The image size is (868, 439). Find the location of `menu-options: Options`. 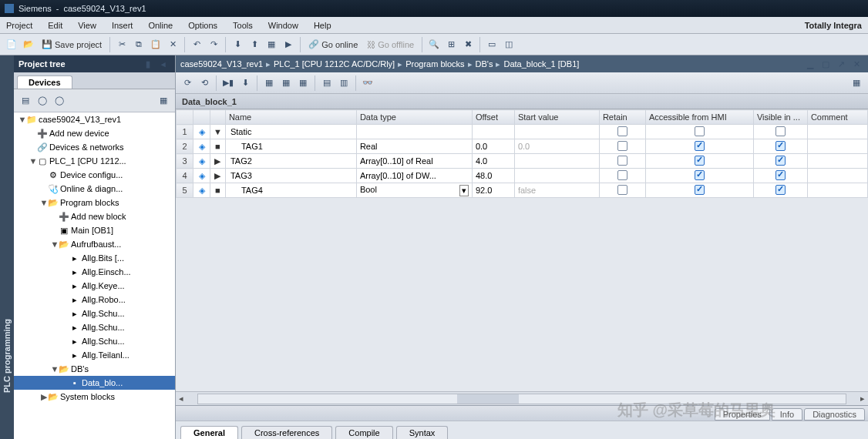

menu-options: Options is located at coordinates (203, 25).